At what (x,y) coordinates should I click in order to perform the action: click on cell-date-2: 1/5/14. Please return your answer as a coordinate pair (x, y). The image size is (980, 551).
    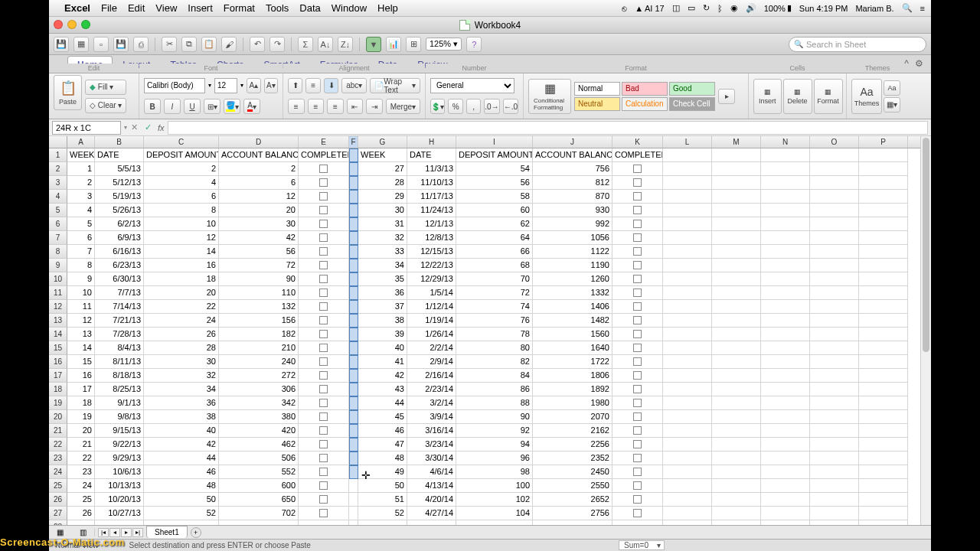
    Looking at the image, I should click on (432, 293).